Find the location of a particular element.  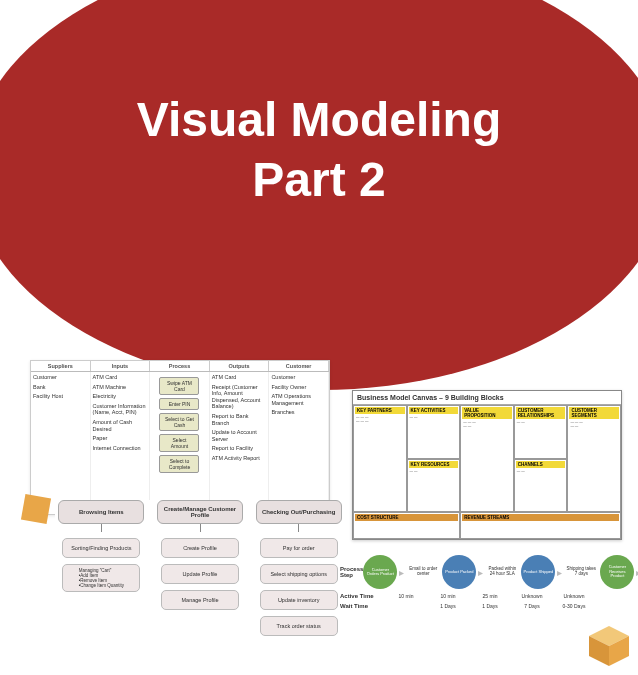

sipoc-cell: Branches is located at coordinates (298, 412).